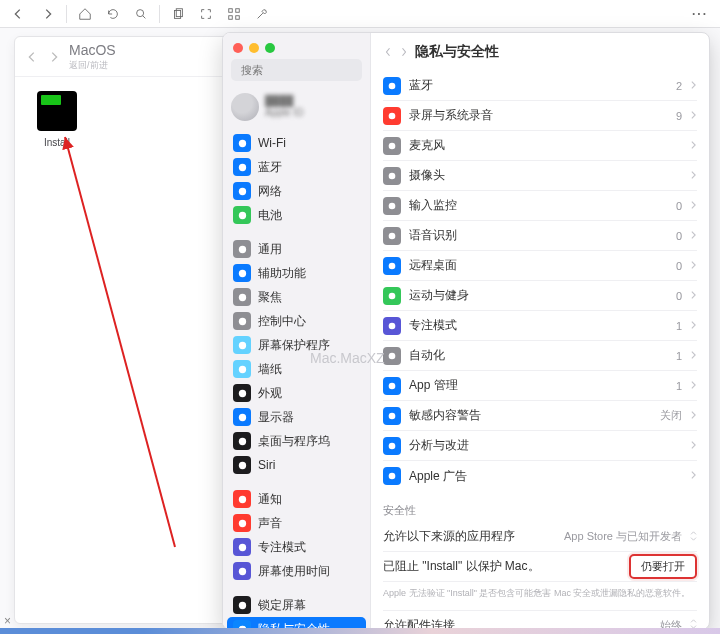 This screenshot has height=634, width=720. Describe the element at coordinates (284, 107) in the screenshot. I see `user-info: ████ Apple ID` at that location.